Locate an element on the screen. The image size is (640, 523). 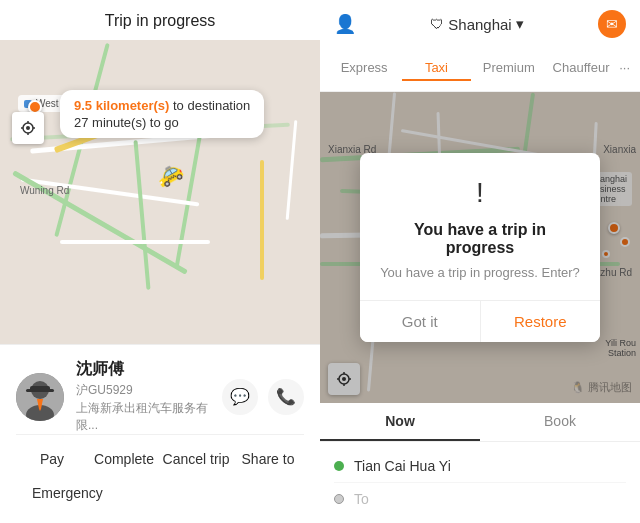
city-name: Shanghai is located at coordinates (480, 24).